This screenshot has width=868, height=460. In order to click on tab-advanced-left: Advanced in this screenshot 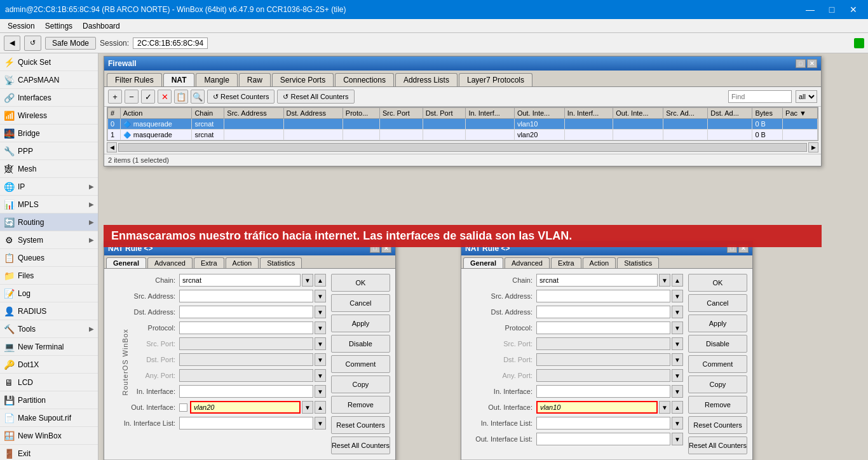, I will do `click(170, 263)`.